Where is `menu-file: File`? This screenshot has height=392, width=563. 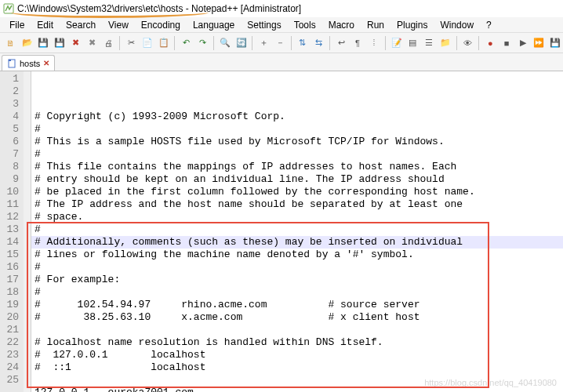
menu-file: File is located at coordinates (17, 25).